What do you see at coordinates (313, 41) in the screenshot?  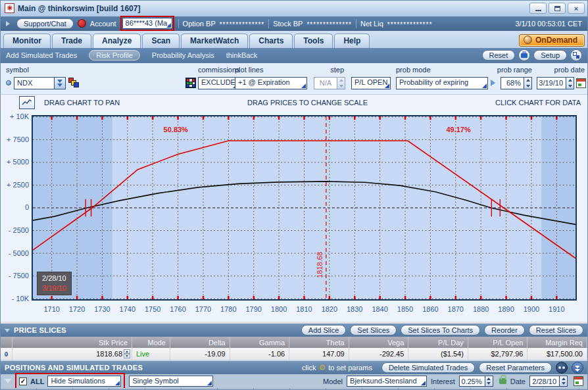 I see `tab-tools: Tools` at bounding box center [313, 41].